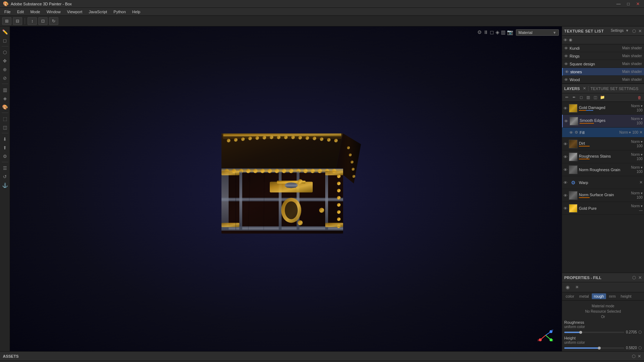  I want to click on wood-eye-icon: 👁, so click(566, 80).